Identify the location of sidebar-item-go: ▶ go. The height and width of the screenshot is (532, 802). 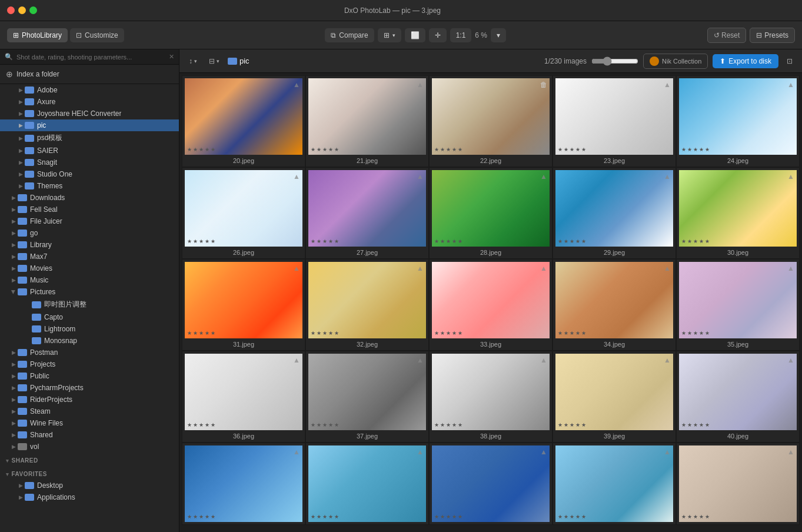
(89, 233).